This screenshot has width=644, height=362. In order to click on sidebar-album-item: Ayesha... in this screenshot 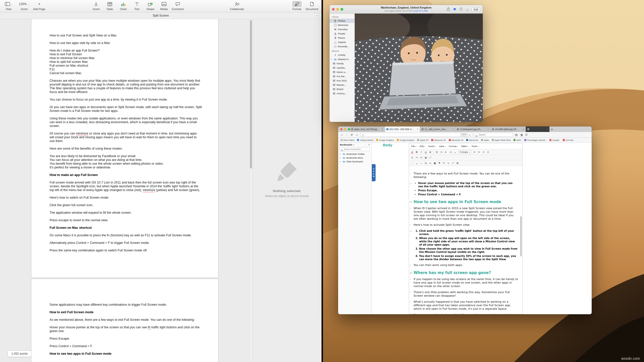, I will do `click(342, 68)`.